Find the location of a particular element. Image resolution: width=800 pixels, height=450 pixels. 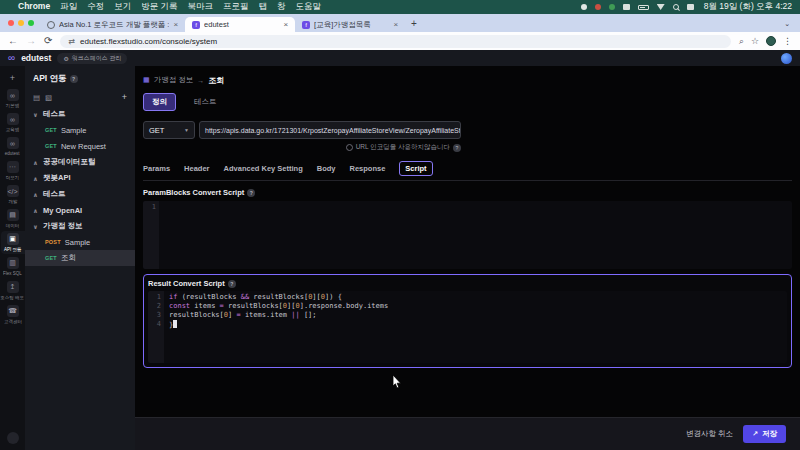

code-content: if (resultBlocks && resultBlocks[0][0]) … is located at coordinates (476, 327).